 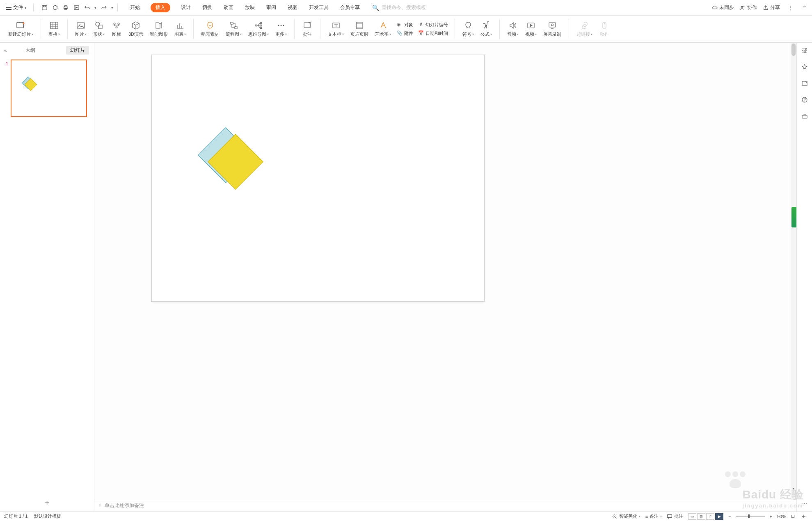 I want to click on 3d-button: 3D演示, so click(x=136, y=29).